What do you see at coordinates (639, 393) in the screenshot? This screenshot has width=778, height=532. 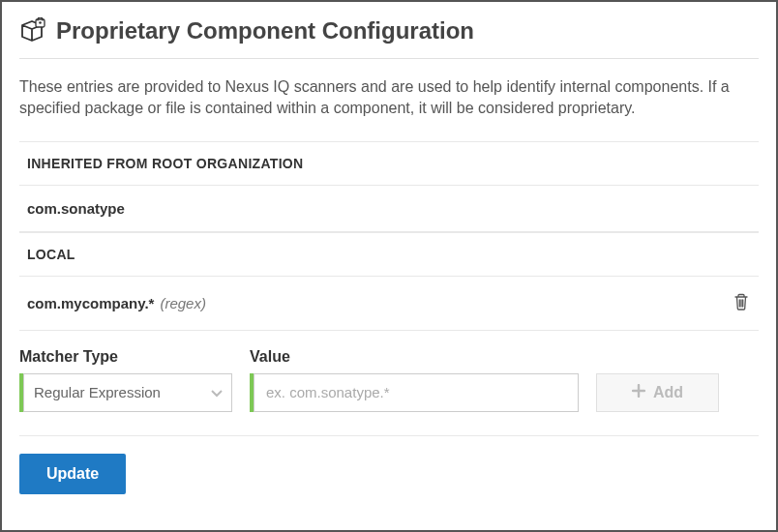 I see `plus-icon` at bounding box center [639, 393].